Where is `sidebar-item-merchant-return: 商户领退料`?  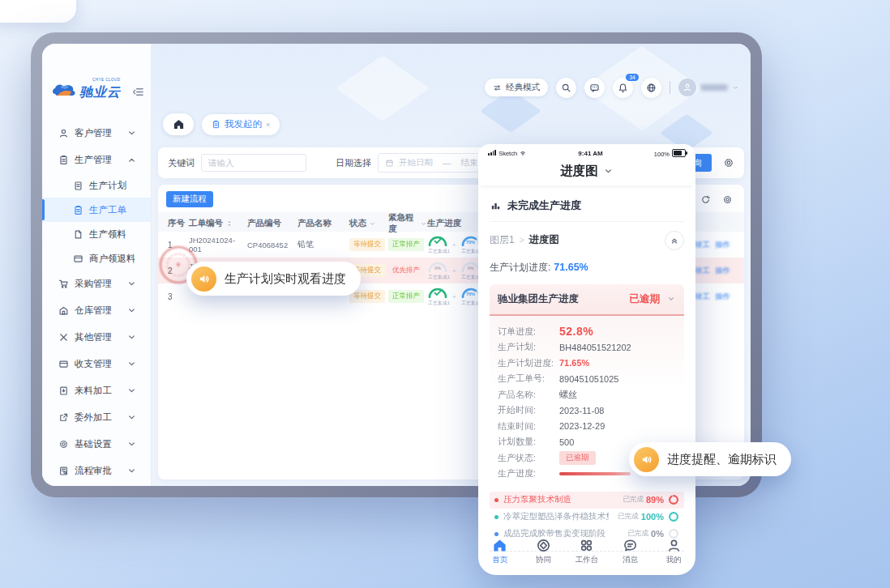
sidebar-item-merchant-return: 商户领退料 is located at coordinates (96, 258).